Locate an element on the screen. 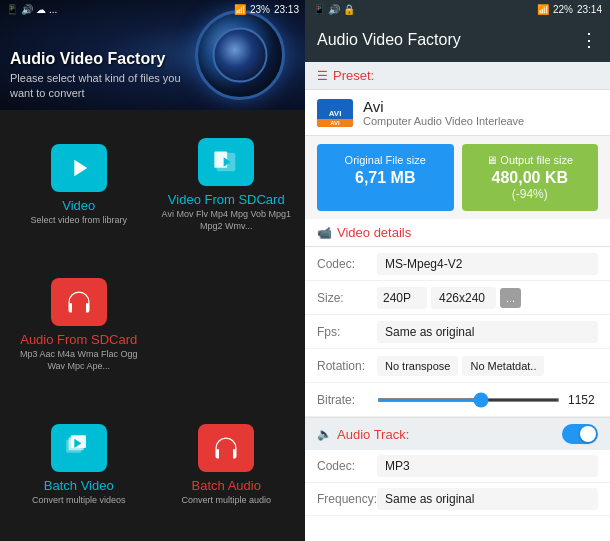 The image size is (610, 541). batch-video-title: Batch Video is located at coordinates (79, 486).